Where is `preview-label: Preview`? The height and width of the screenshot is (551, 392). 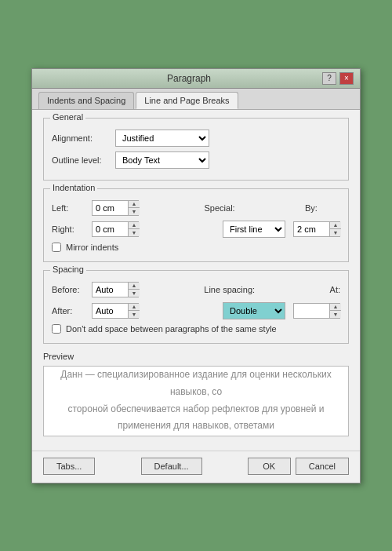
preview-label: Preview is located at coordinates (196, 356).